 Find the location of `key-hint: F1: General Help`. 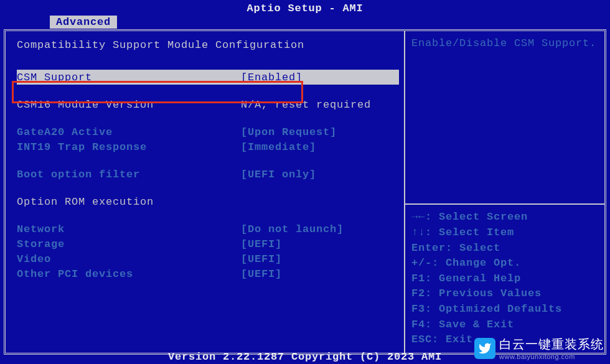

key-hint: F1: General Help is located at coordinates (505, 279).